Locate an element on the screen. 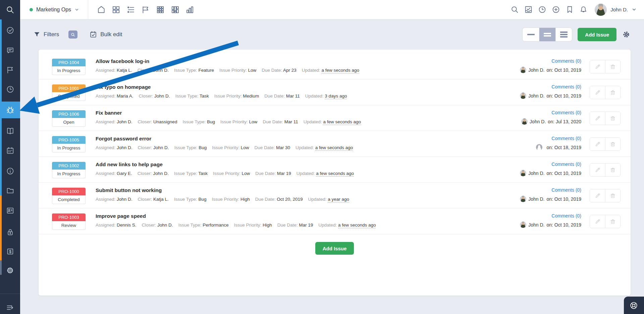 The height and width of the screenshot is (314, 644). issue-id-badge: PRO-1001 is located at coordinates (69, 88).